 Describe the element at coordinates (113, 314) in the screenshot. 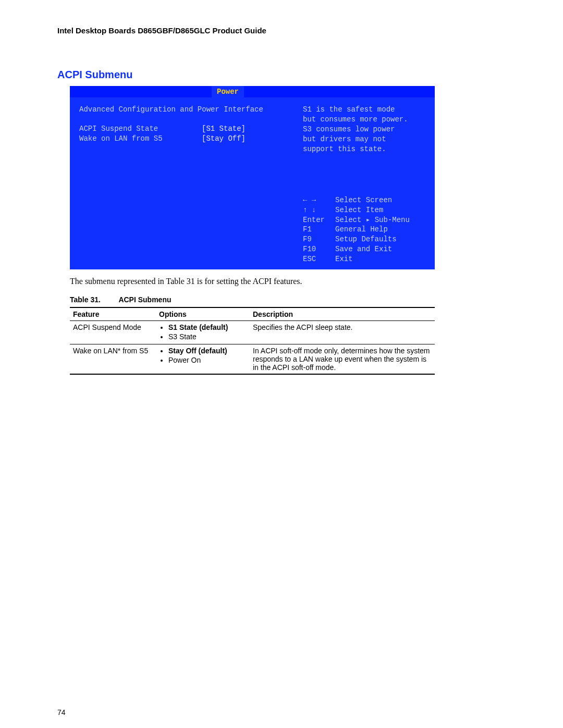

I see `th-feature: Feature` at that location.